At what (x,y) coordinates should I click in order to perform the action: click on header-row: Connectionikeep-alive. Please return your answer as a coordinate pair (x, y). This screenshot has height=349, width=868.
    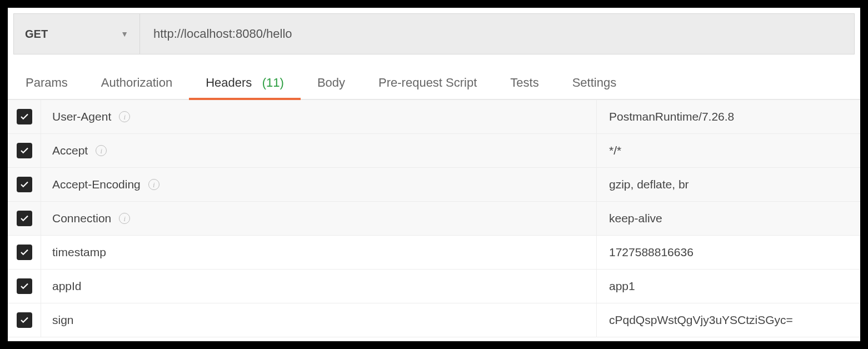
    Looking at the image, I should click on (434, 219).